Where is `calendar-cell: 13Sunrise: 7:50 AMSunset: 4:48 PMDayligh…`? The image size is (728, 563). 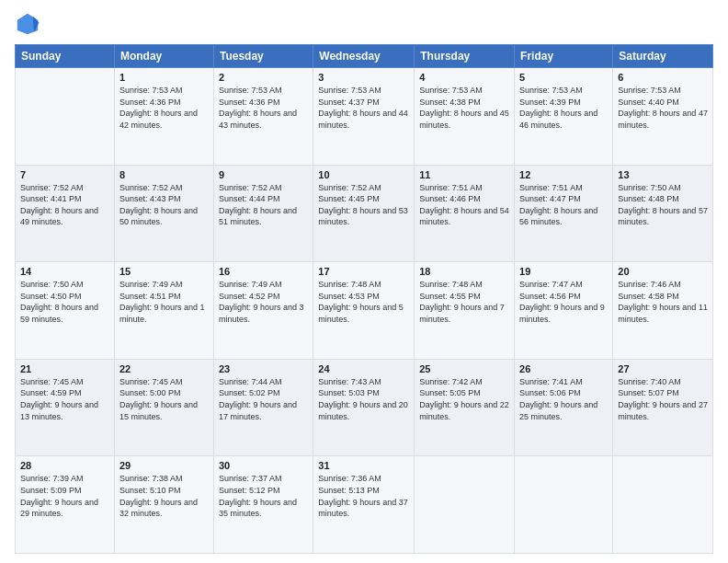
calendar-cell: 13Sunrise: 7:50 AMSunset: 4:48 PMDayligh… is located at coordinates (664, 213).